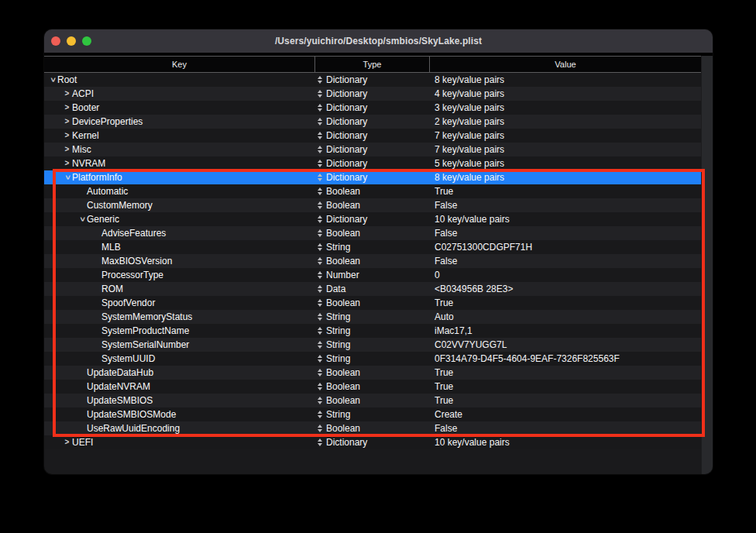  I want to click on table-row: MLBStringC02751300CDGPF71H, so click(373, 247).